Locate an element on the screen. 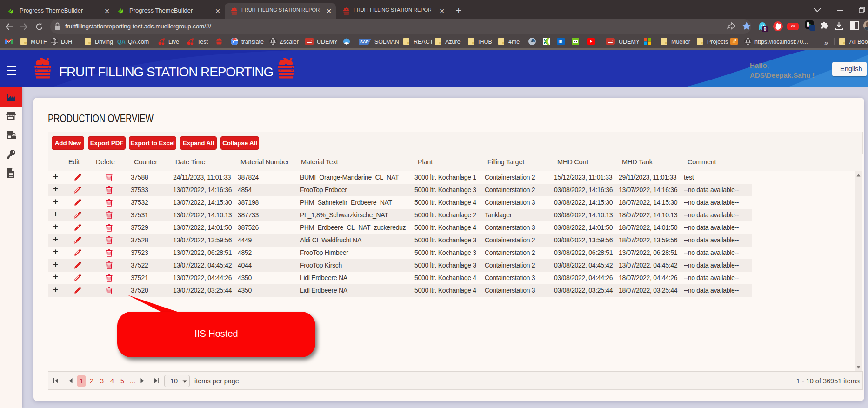  svg-text: QA is located at coordinates (121, 42).